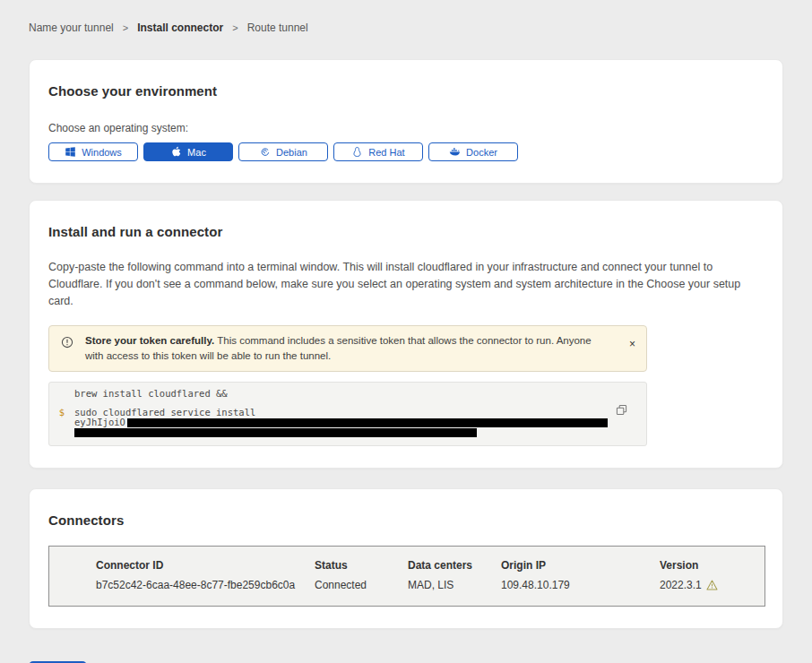  What do you see at coordinates (278, 28) in the screenshot?
I see `breadcrumb-route-tunnel: Route tunnel` at bounding box center [278, 28].